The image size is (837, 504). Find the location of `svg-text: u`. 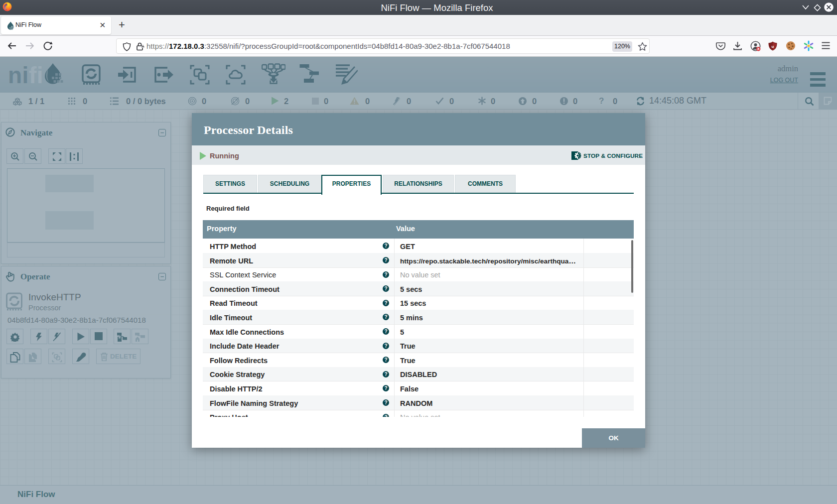

svg-text: u is located at coordinates (773, 47).